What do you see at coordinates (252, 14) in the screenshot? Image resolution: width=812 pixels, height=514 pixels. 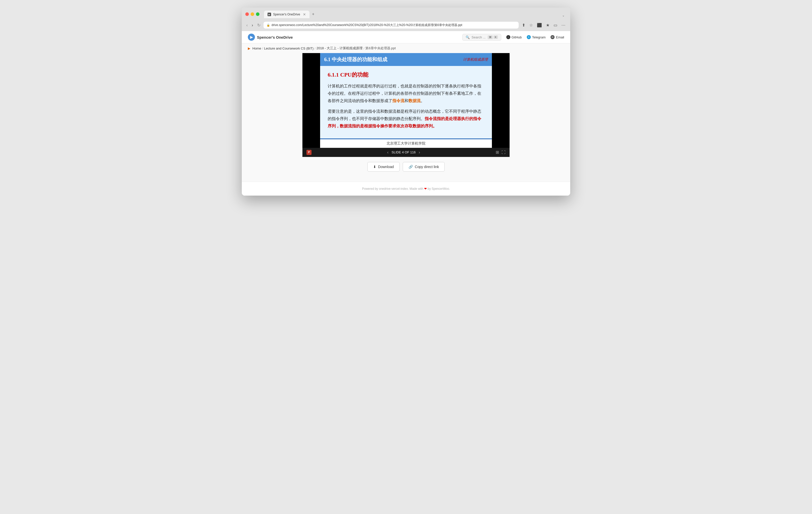 I see `minimize-button` at bounding box center [252, 14].